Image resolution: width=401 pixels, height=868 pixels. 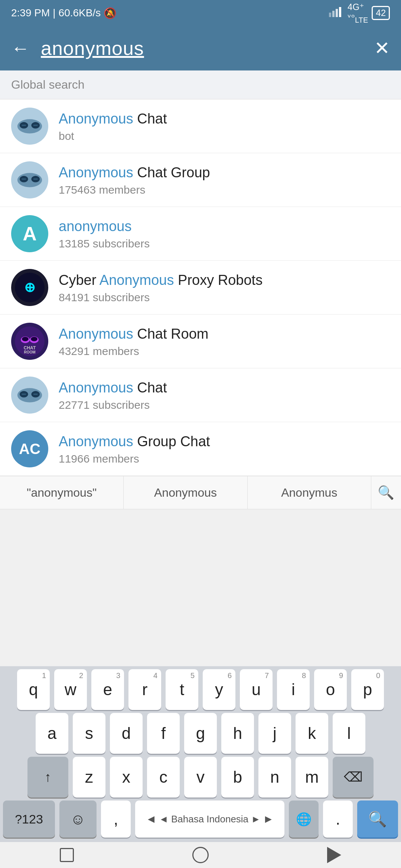 What do you see at coordinates (200, 732) in the screenshot?
I see `keyboard-row-2: a s d f g h j k l` at bounding box center [200, 732].